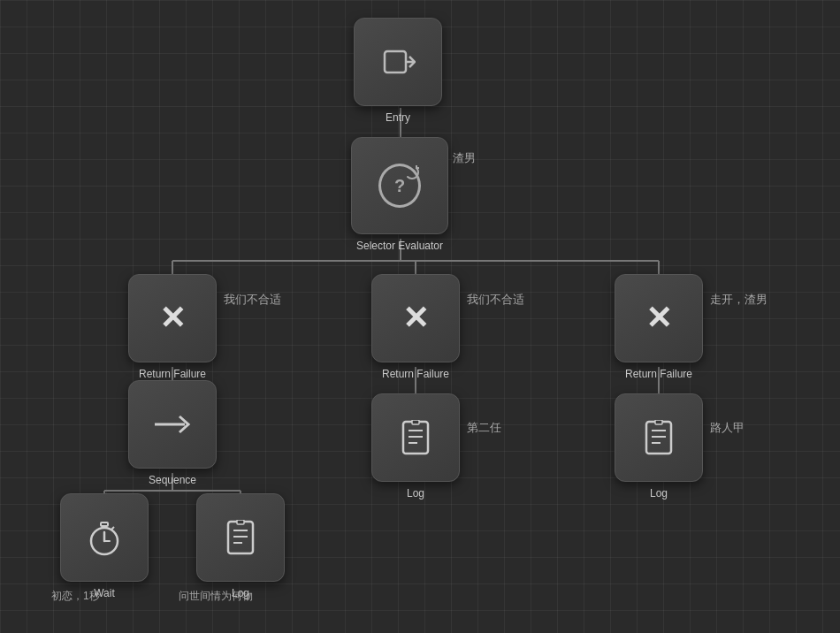 Image resolution: width=840 pixels, height=633 pixels. What do you see at coordinates (416, 446) in the screenshot?
I see `log-1-node: Log 第二任` at bounding box center [416, 446].